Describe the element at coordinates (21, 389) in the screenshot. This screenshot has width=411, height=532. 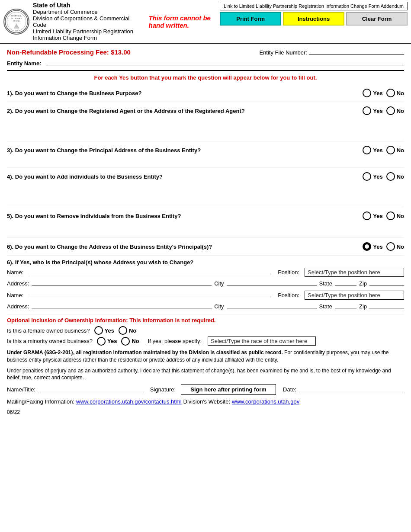
I see `name-title-label: Name/Title:` at that location.